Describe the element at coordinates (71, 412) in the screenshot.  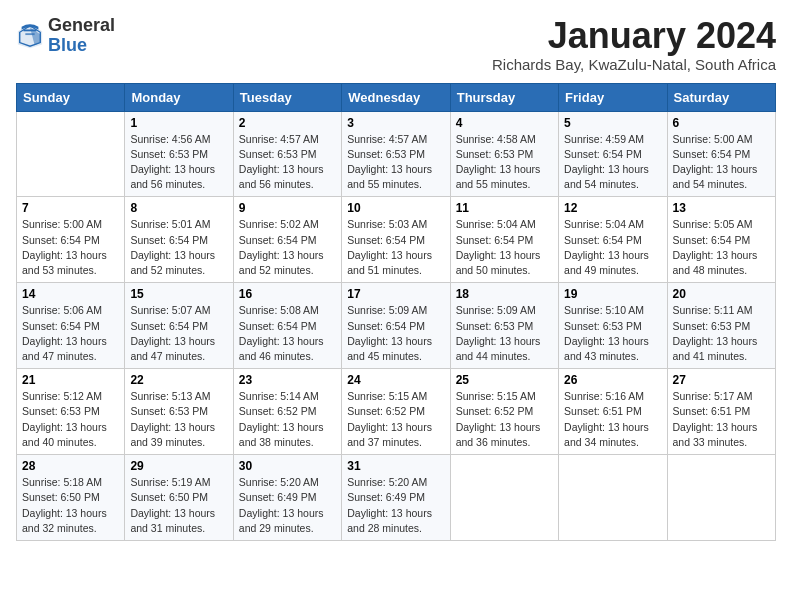
I see `calendar-cell: 21Sunrise: 5:12 AMSunset: 6:53 PMDayligh…` at that location.